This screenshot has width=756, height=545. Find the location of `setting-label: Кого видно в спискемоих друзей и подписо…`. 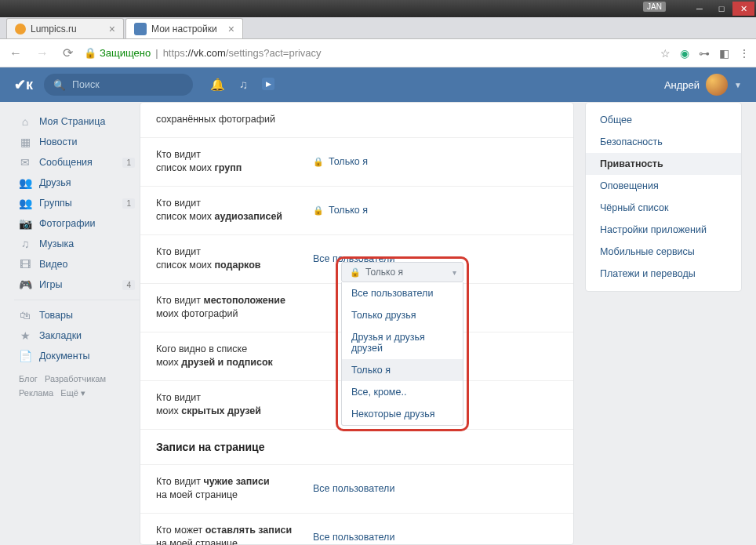

setting-label: Кого видно в спискемоих друзей и подписо… is located at coordinates (234, 356).